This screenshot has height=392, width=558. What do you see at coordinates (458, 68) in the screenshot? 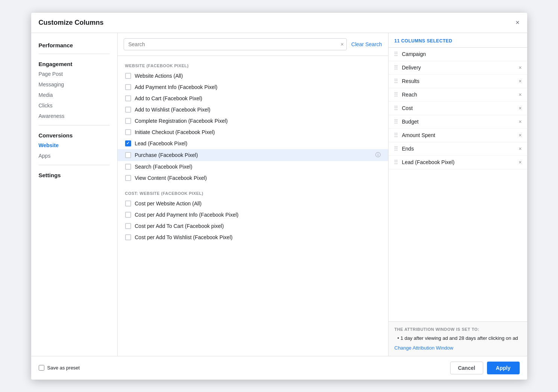
I see `selected-item-delivery: ⠿ Delivery ×` at bounding box center [458, 68].